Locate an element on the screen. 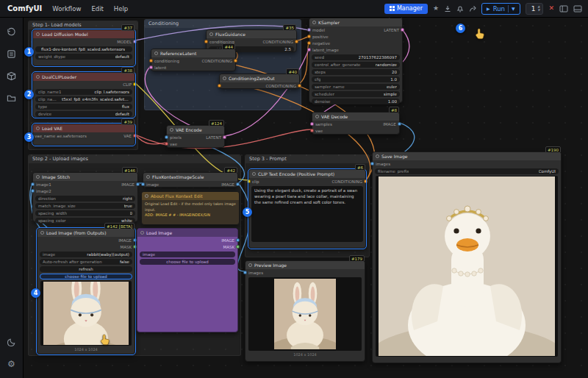 This screenshot has width=588, height=378. node-reference-latent: #44 ReferenceLatent conditioningCONDITIO… is located at coordinates (193, 60).